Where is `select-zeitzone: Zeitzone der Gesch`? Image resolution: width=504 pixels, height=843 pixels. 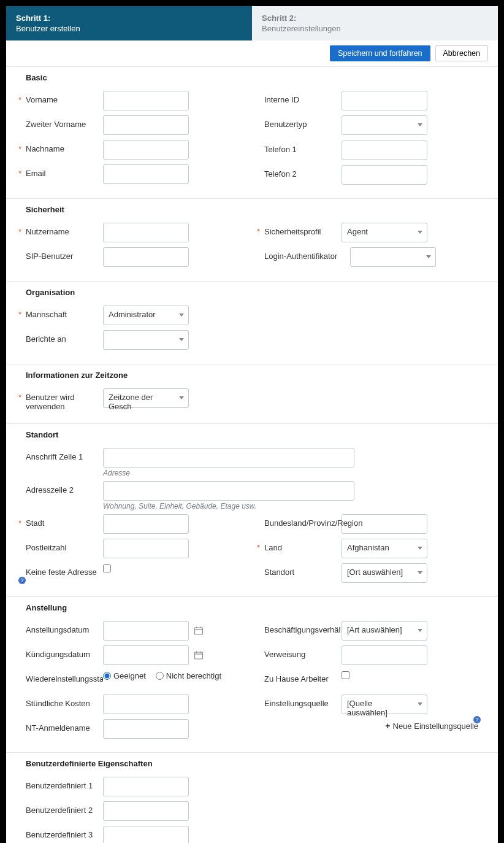 select-zeitzone: Zeitzone der Gesch is located at coordinates (146, 398).